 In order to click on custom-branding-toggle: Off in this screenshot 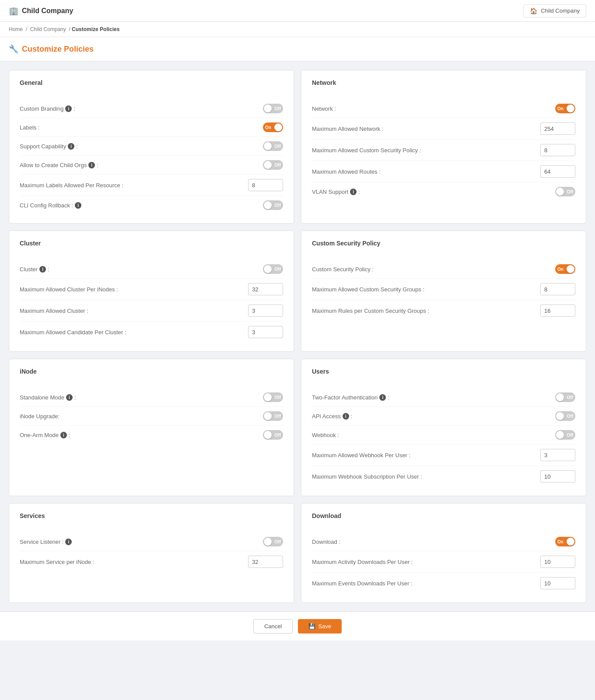, I will do `click(273, 108)`.